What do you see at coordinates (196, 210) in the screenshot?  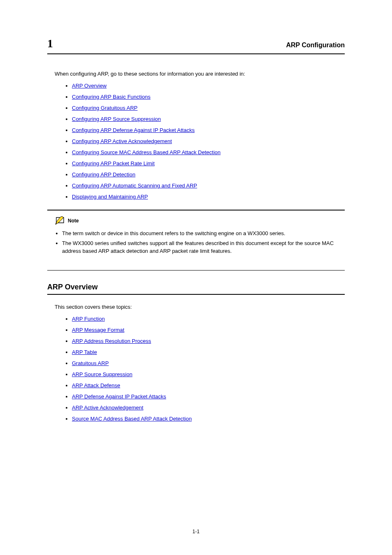 I see `note-rule-top` at bounding box center [196, 210].